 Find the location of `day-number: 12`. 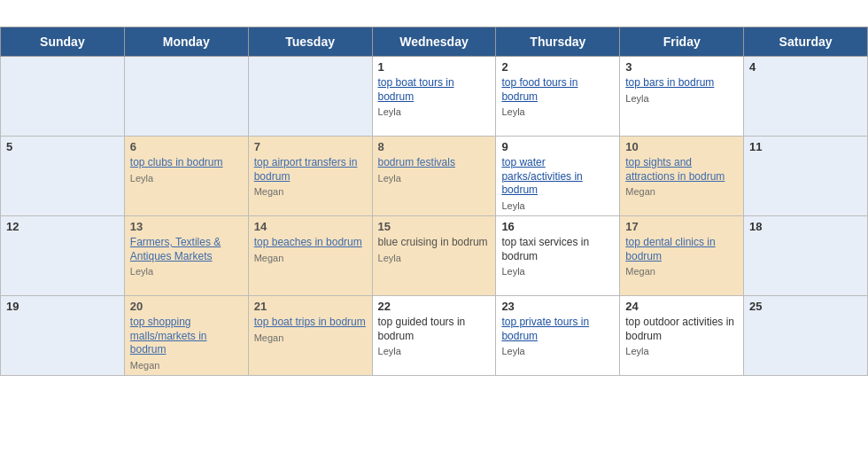

day-number: 12 is located at coordinates (62, 227).